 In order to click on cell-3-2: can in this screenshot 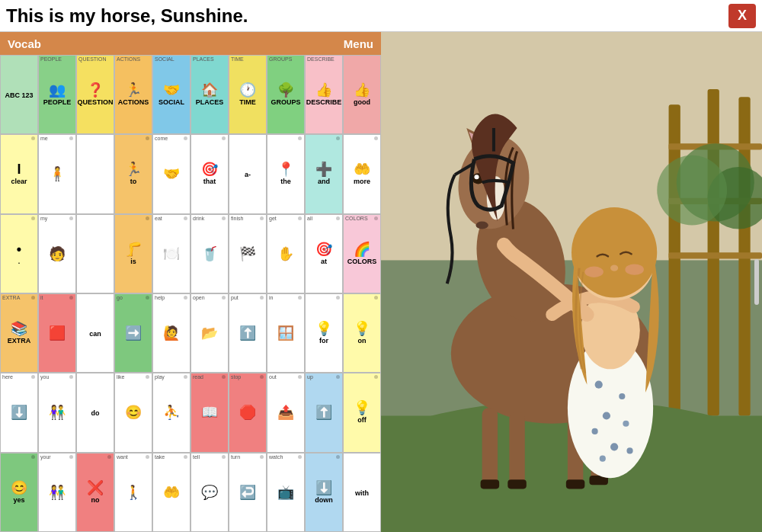, I will do `click(95, 333)`.